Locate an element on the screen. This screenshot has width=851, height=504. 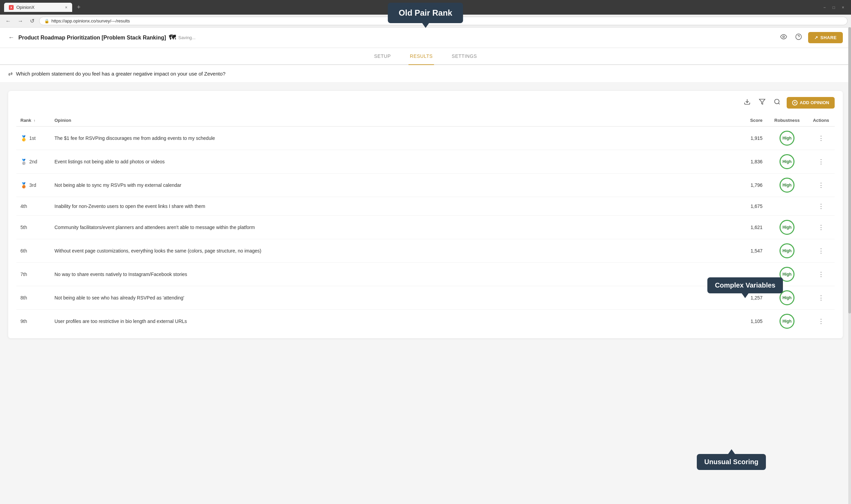
rank-cell: 9th is located at coordinates (33, 321).